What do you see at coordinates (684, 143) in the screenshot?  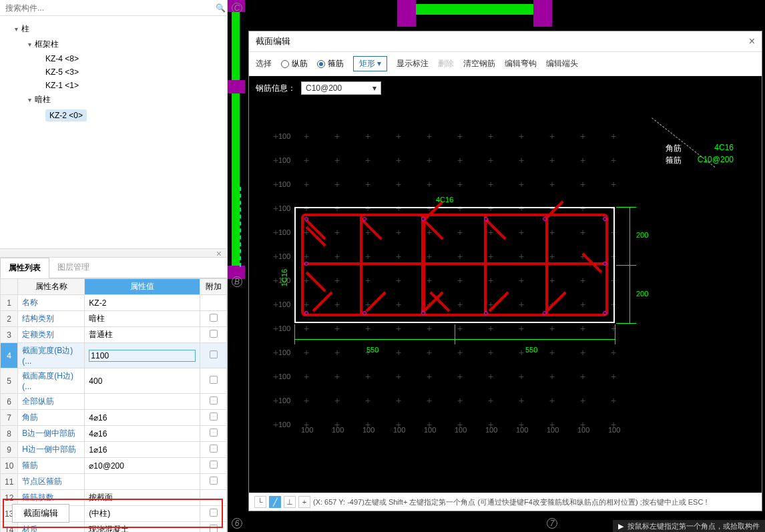 I see `callout-line` at bounding box center [684, 143].